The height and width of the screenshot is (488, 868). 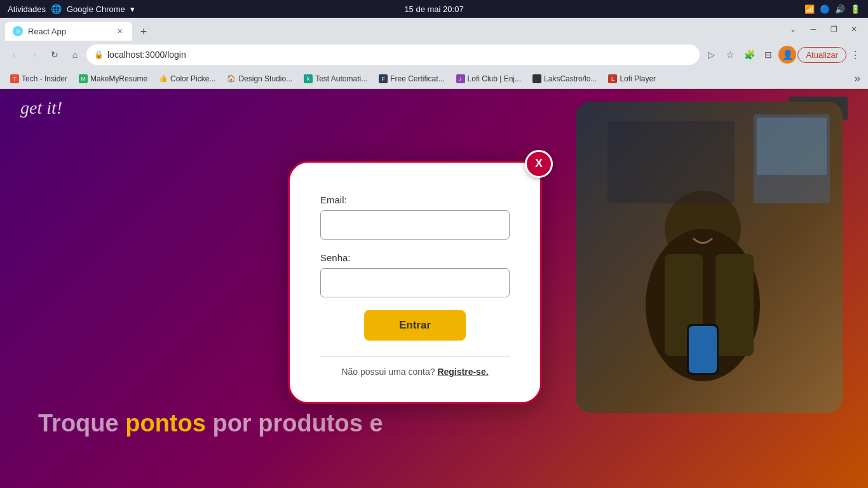 What do you see at coordinates (840, 9) in the screenshot?
I see `volume-icon: 🔊` at bounding box center [840, 9].